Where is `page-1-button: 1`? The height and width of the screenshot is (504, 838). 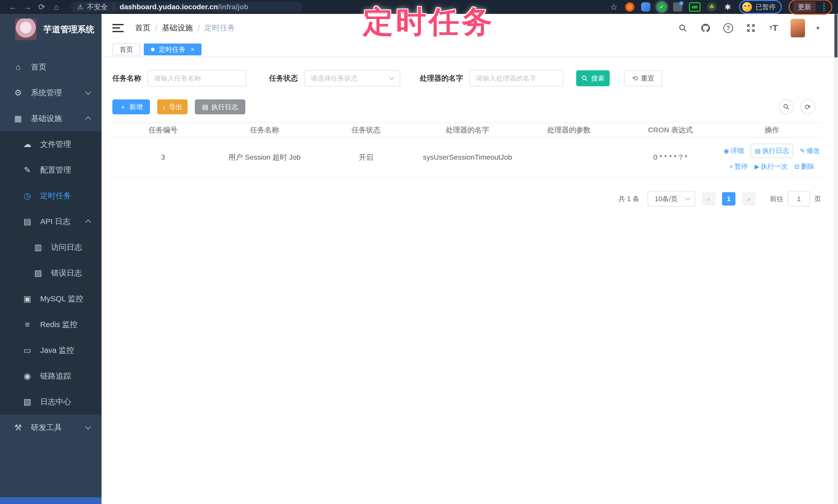
page-1-button: 1 is located at coordinates (729, 199).